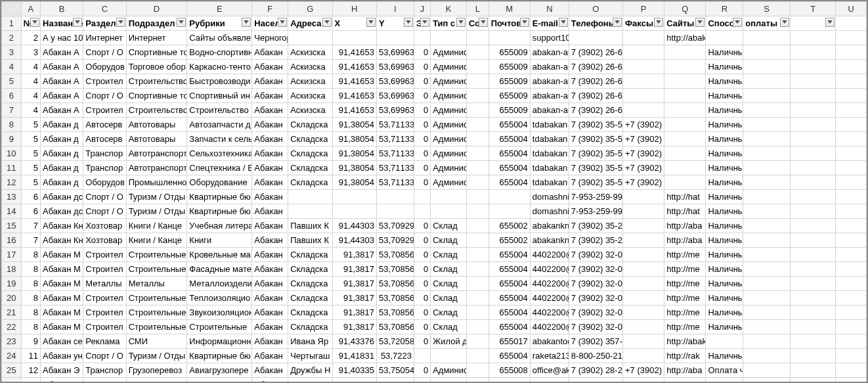 This screenshot has height=383, width=868. I want to click on cell: 7, so click(31, 240).